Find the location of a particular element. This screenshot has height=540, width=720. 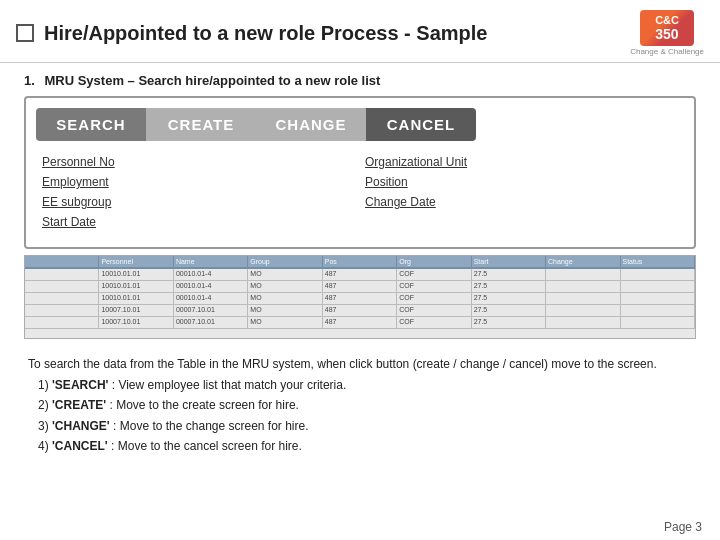

list-key-cancel: 'CANCEL' is located at coordinates (80, 446).